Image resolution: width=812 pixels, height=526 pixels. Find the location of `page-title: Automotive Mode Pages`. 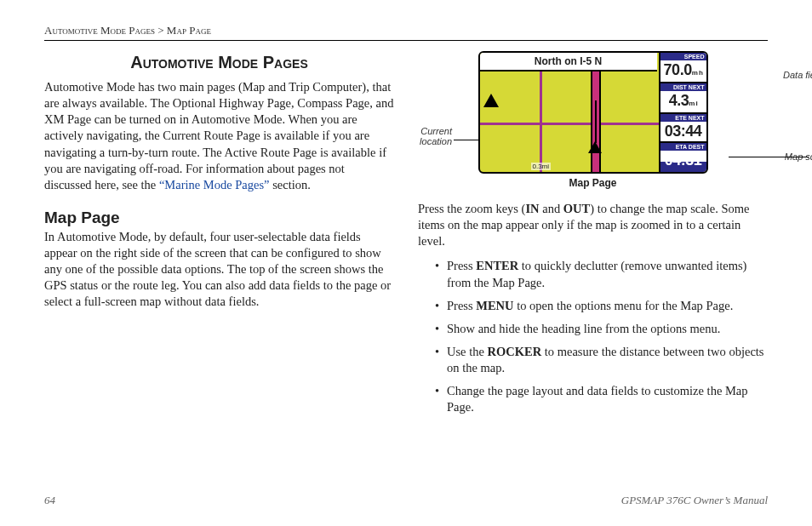

page-title: Automotive Mode Pages is located at coordinates (220, 63).